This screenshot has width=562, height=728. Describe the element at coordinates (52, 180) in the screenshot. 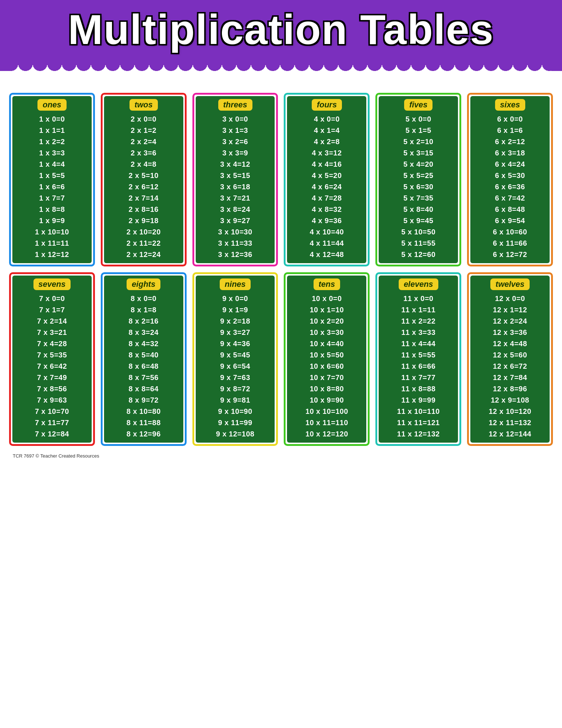

I see `table-card-ones: ones1 x 0=01 x 1=11 x 2=21 x 3=31 x 4=41…` at that location.